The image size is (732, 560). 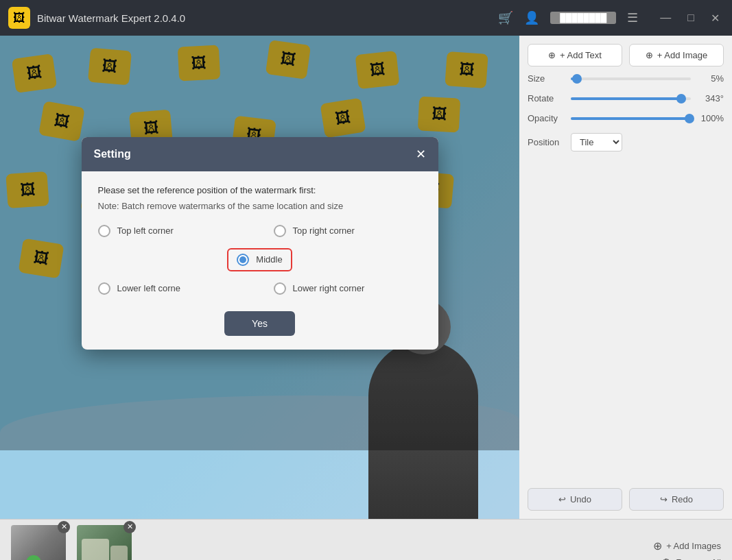 What do you see at coordinates (104, 543) in the screenshot?
I see `thumbnail-2: ✕ Photo Edit.jpg` at bounding box center [104, 543].